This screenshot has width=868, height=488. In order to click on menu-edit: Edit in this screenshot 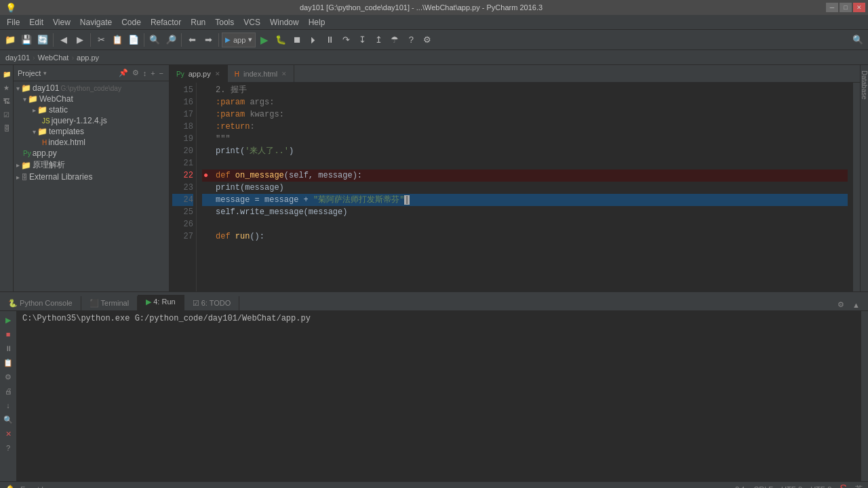, I will do `click(37, 22)`.